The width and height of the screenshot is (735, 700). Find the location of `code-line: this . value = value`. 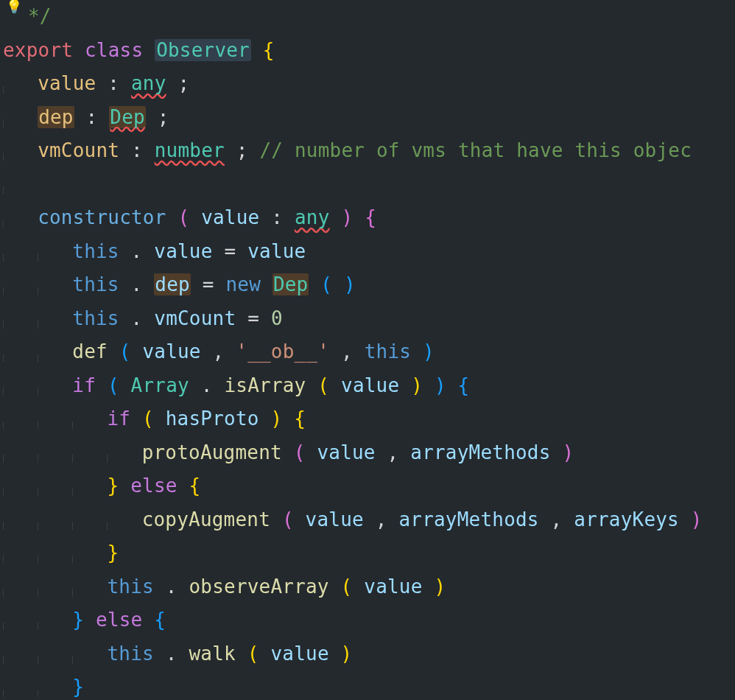

code-line: this . value = value is located at coordinates (368, 252).